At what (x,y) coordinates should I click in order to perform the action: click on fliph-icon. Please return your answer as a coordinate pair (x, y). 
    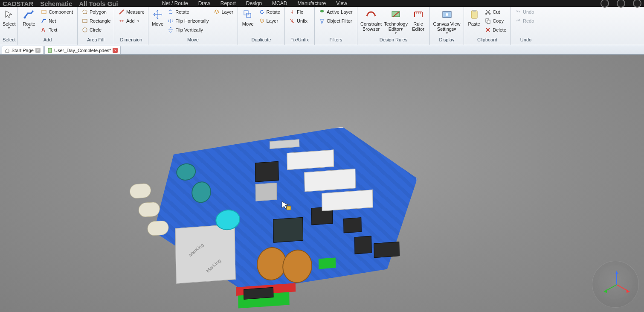
    Looking at the image, I should click on (171, 21).